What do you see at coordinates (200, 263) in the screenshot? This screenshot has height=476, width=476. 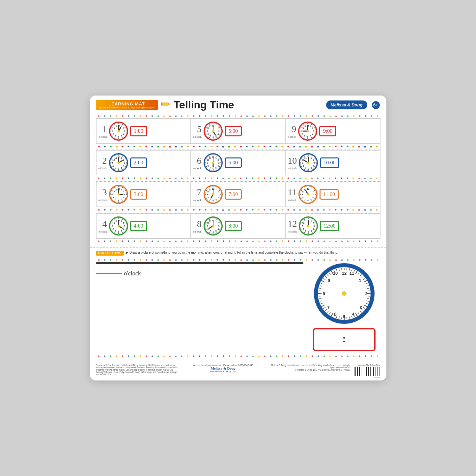 I see `draw-box` at bounding box center [200, 263].